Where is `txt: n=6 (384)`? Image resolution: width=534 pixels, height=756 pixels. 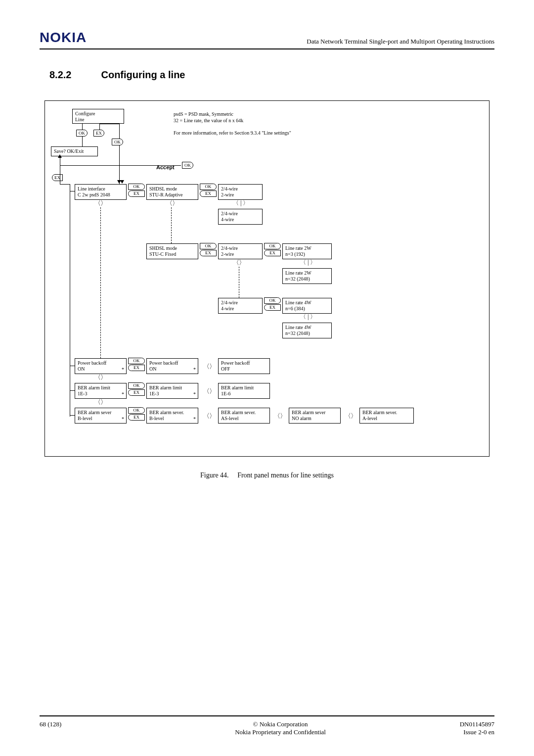 txt: n=6 (384) is located at coordinates (295, 309).